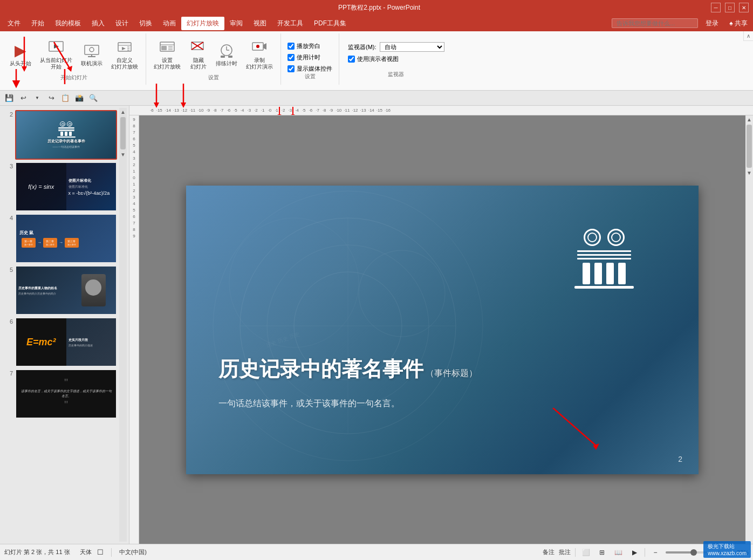  I want to click on narration-checkbox, so click(291, 46).